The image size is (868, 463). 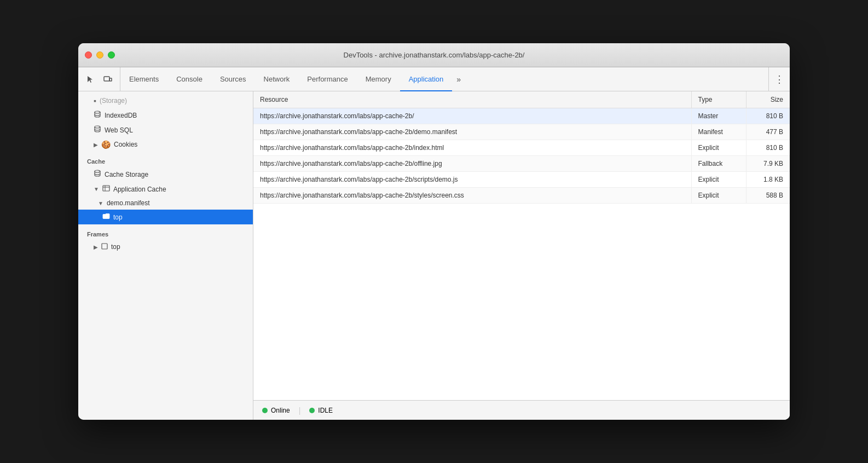 What do you see at coordinates (522, 148) in the screenshot?
I see `resources-table: Resource Type Size https://archive.jonat…` at bounding box center [522, 148].